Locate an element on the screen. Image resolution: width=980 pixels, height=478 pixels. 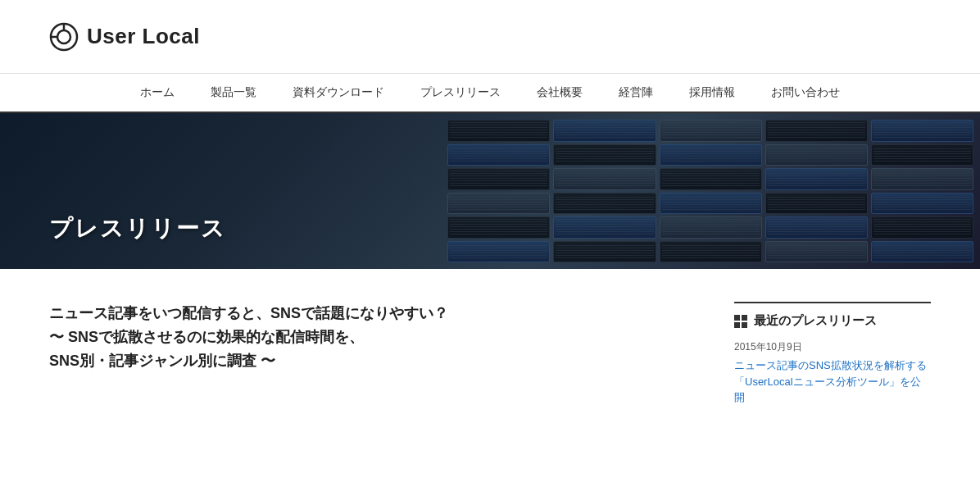
nav-link-download: 資料ダウンロード is located at coordinates (338, 93).